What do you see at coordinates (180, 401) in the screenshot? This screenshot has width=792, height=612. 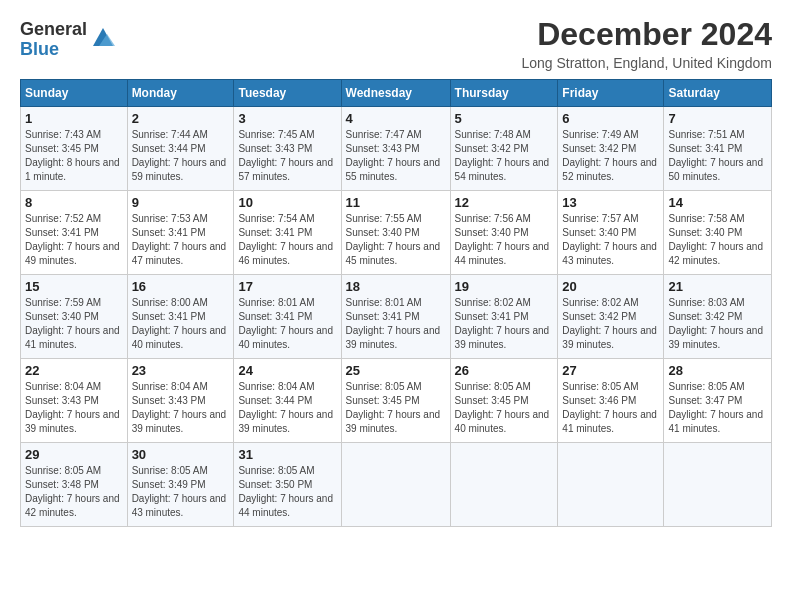 I see `calendar-cell: 23Sunrise: 8:04 AMSunset: 3:43 PMDayligh…` at bounding box center [180, 401].